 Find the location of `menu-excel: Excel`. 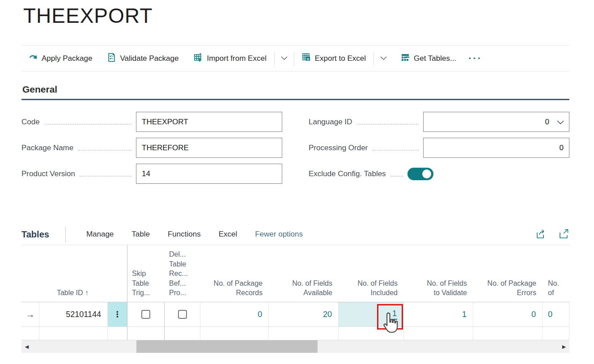

menu-excel: Excel is located at coordinates (228, 234).